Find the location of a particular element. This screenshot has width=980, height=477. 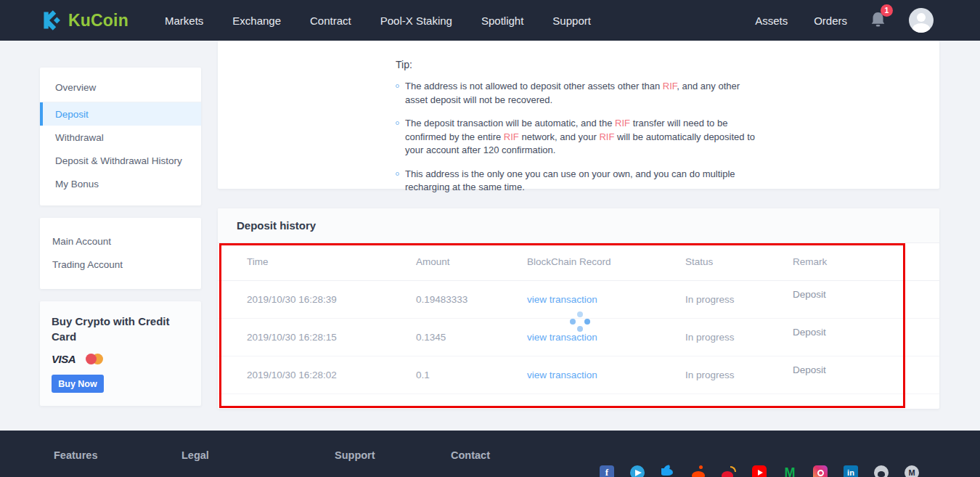

buy-crypto-title: Buy Crypto with Credit Card is located at coordinates (113, 329).